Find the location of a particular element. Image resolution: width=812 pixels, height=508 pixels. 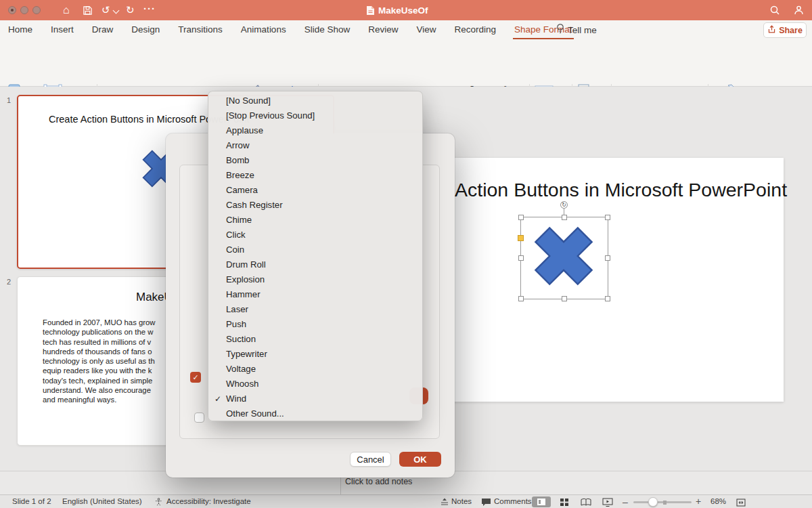

tell-me-label: Tell me is located at coordinates (582, 30).